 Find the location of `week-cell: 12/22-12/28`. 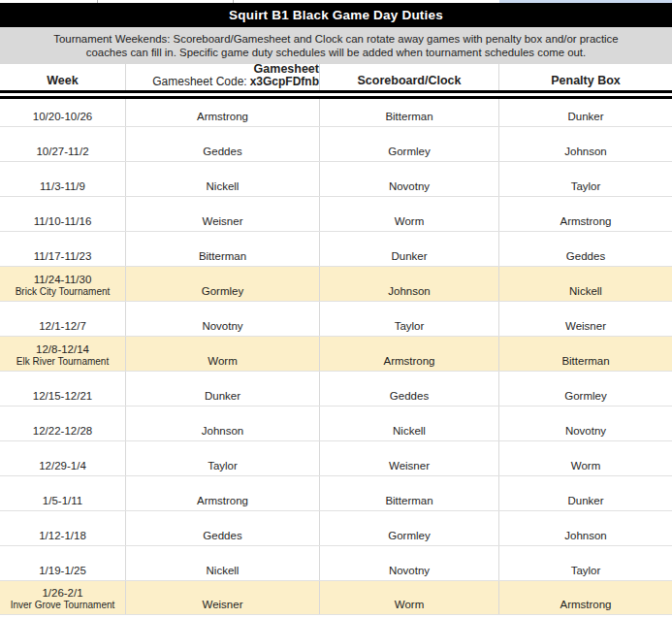

week-cell: 12/22-12/28 is located at coordinates (63, 423).